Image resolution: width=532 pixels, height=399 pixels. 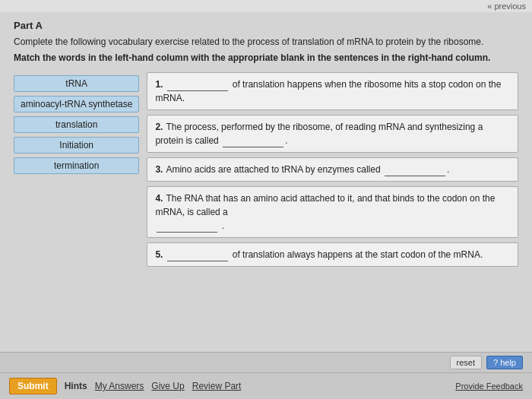 What do you see at coordinates (356, 255) in the screenshot?
I see `sentence-5-text: of translation always happens at the sta…` at bounding box center [356, 255].